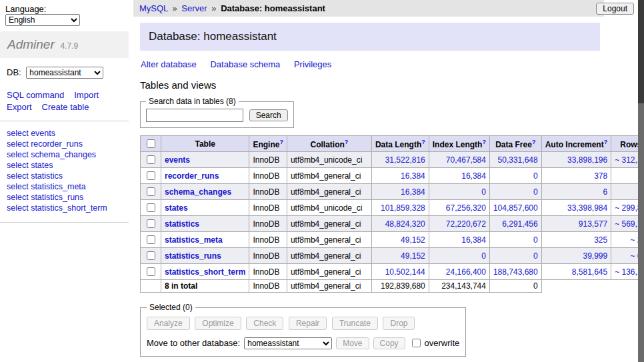  Describe the element at coordinates (64, 197) in the screenshot. I see `sidebar-item-select-statistics-runs: select statistics_runs` at that location.